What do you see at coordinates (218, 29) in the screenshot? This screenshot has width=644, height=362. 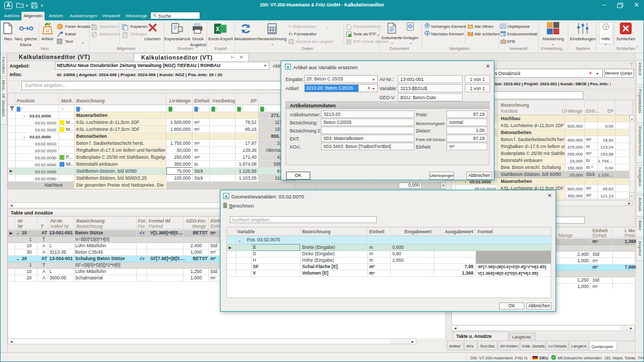 I see `svg-text: X` at bounding box center [218, 29].